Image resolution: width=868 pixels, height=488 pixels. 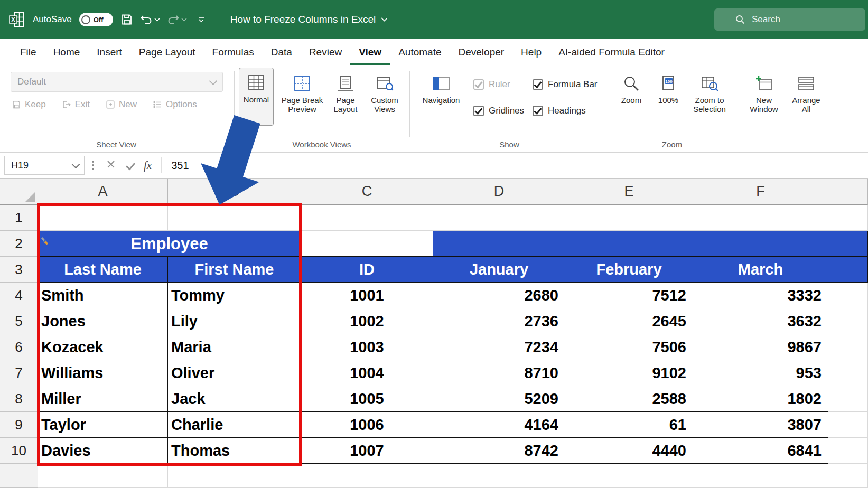 What do you see at coordinates (761, 425) in the screenshot?
I see `grid-cell: 3807` at bounding box center [761, 425].